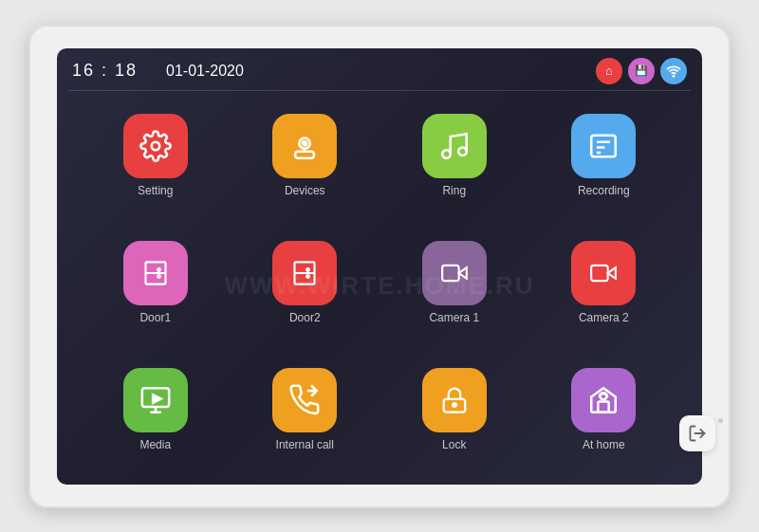 The height and width of the screenshot is (532, 759). What do you see at coordinates (454, 318) in the screenshot?
I see `app-label-camera1: Camera 1` at bounding box center [454, 318].